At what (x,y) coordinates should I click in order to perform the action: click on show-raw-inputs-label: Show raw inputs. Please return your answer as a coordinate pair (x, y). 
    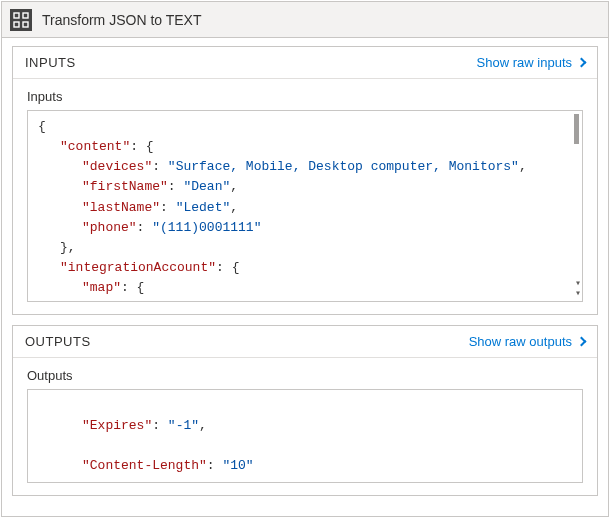
    Looking at the image, I should click on (524, 62).